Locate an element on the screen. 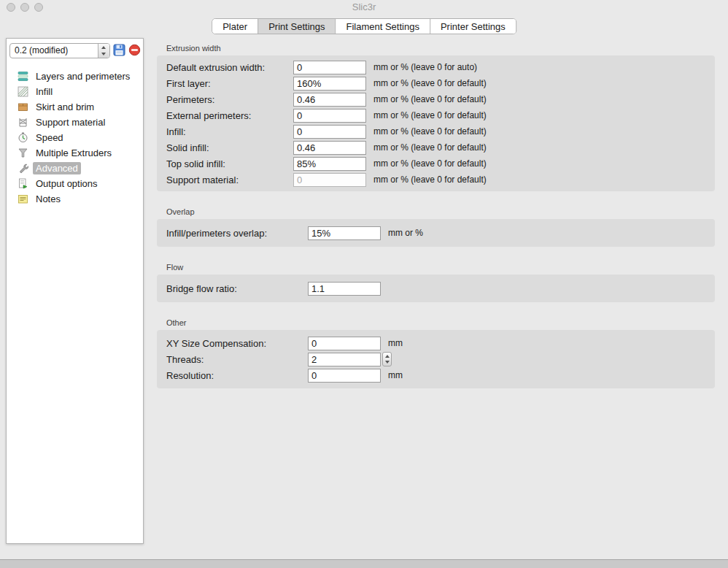 The height and width of the screenshot is (568, 728). field-label: Threads: is located at coordinates (237, 359).